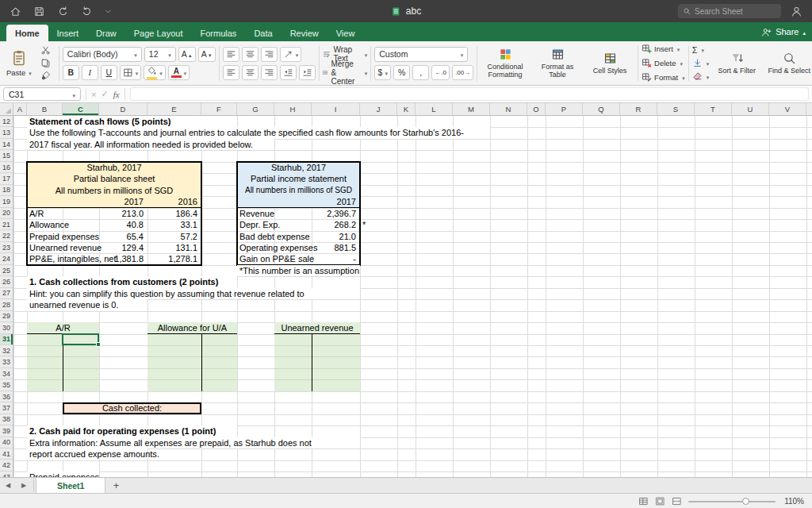 The image size is (812, 508). What do you see at coordinates (174, 202) in the screenshot?
I see `balance-sheet-col-2016: 2016` at bounding box center [174, 202].